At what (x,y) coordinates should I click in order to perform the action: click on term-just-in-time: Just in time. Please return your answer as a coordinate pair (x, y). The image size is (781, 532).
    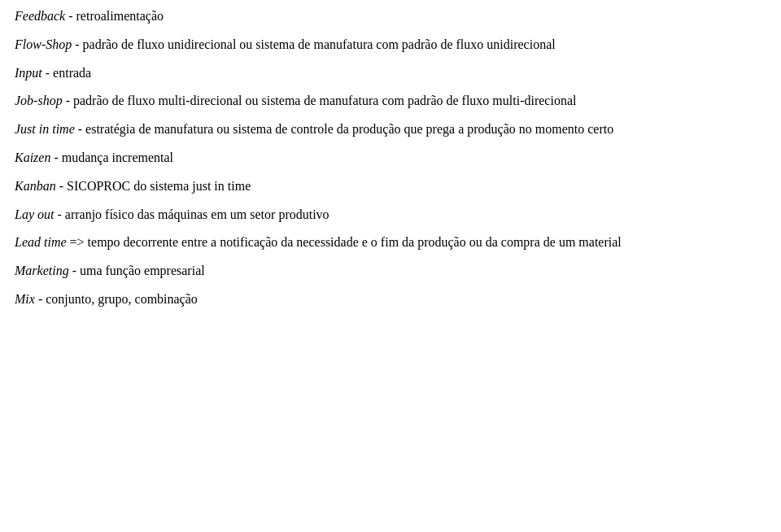
    Looking at the image, I should click on (45, 129).